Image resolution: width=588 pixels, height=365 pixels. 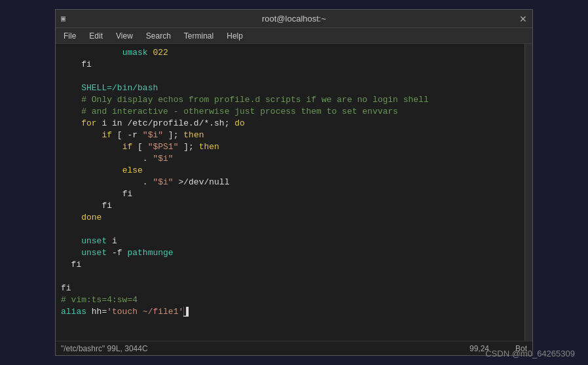 I want to click on code-line: SHELL=/bin/bash, so click(x=290, y=88).